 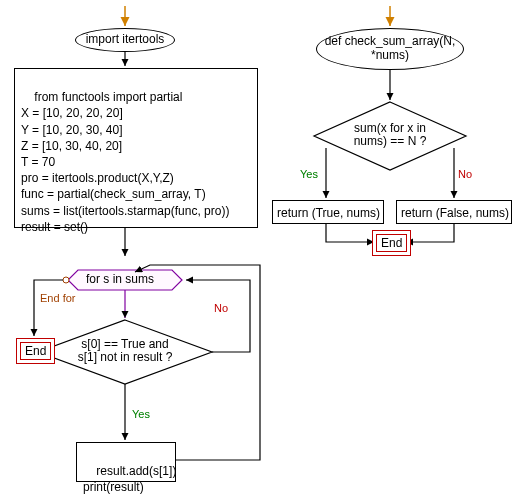 What do you see at coordinates (221, 308) in the screenshot?
I see `edge-label-left-no: No` at bounding box center [221, 308].